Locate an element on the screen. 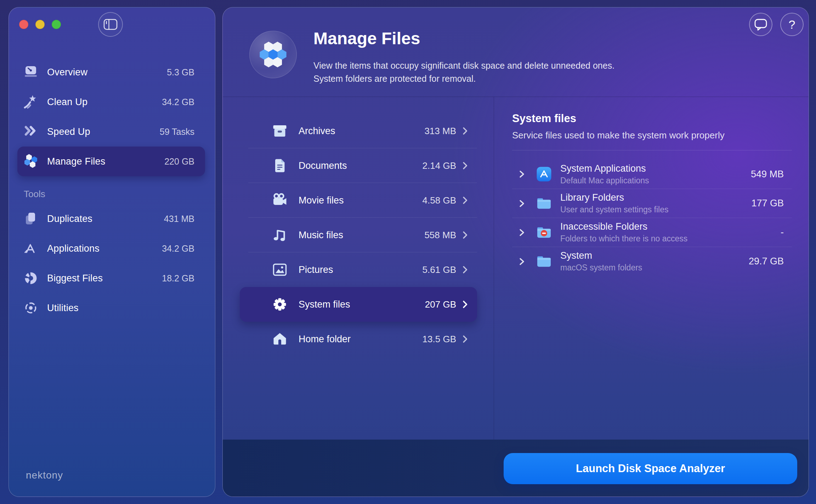 This screenshot has width=816, height=504. sidebar-item-applications: Applications 34.2 GB is located at coordinates (111, 248).